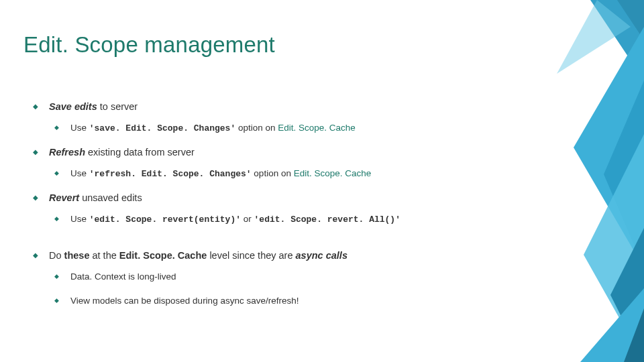  What do you see at coordinates (251, 255) in the screenshot?
I see `text: level since they are` at bounding box center [251, 255].